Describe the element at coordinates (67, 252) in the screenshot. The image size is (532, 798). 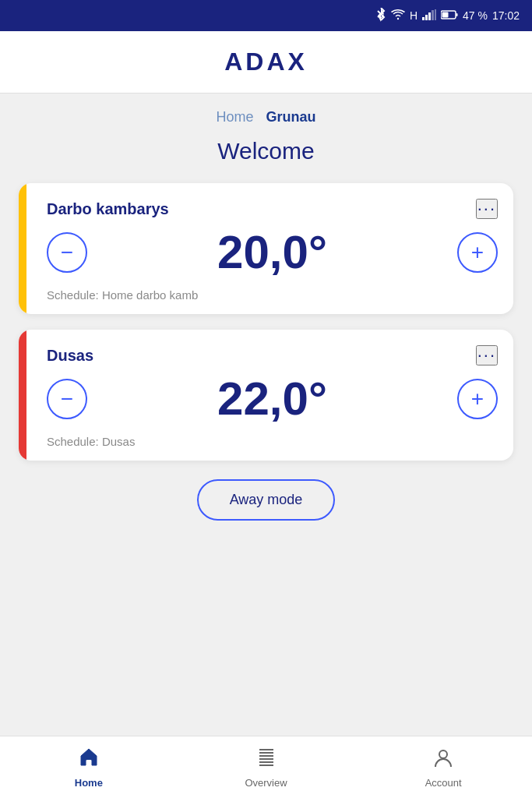
I see `decrease-button-darbo: −` at that location.